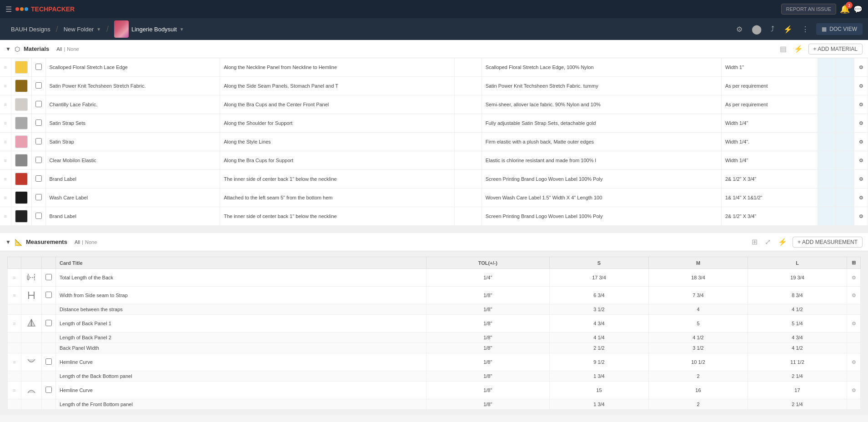 The height and width of the screenshot is (422, 868). Describe the element at coordinates (788, 29) in the screenshot. I see `filter-icon: ⚡` at that location.